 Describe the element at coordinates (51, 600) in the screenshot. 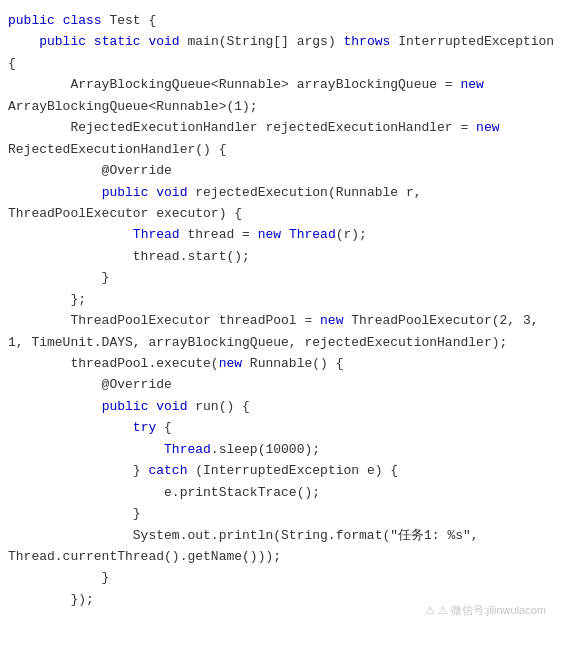

I see `code-line-28: });` at that location.